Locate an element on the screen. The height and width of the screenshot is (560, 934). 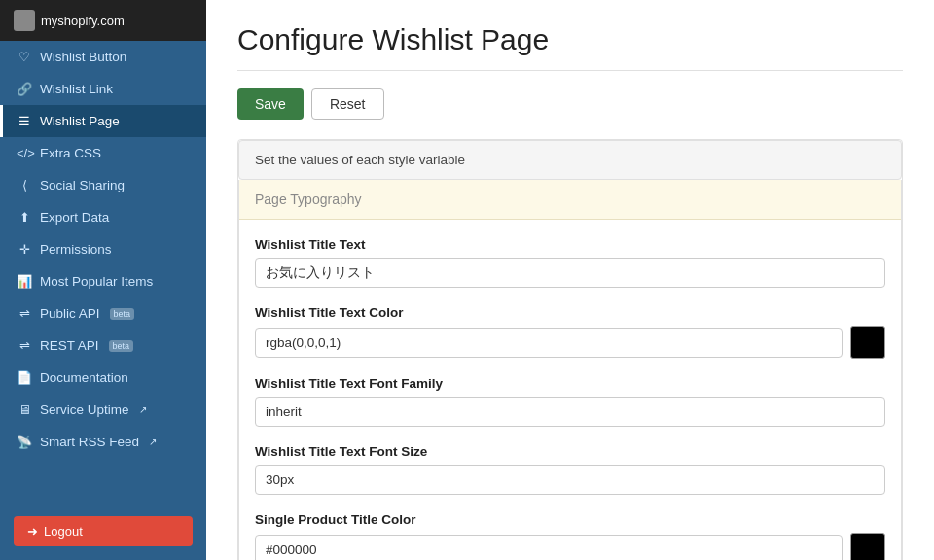
wishlist-title-text-input is located at coordinates (570, 272).